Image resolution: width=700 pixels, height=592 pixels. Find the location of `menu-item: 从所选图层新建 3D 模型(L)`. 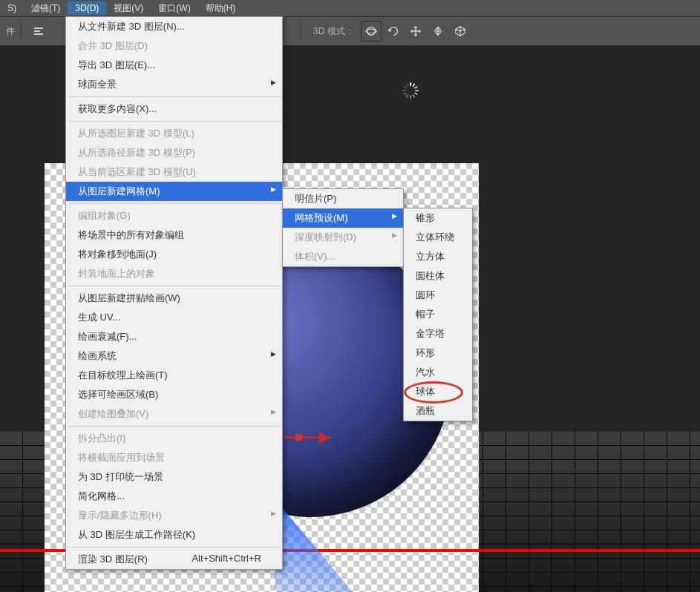

menu-item: 从所选图层新建 3D 模型(L) is located at coordinates (174, 134).